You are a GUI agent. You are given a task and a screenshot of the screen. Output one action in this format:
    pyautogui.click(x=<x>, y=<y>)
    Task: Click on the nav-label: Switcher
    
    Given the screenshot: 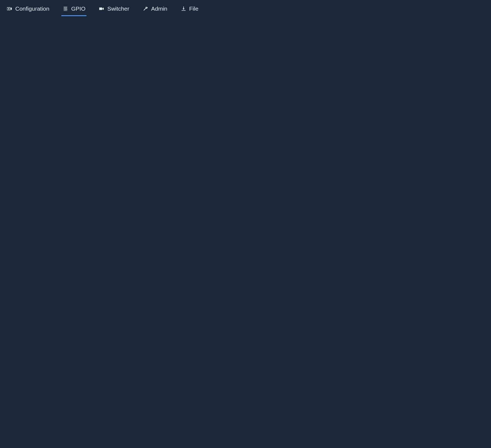 What is the action you would take?
    pyautogui.click(x=118, y=9)
    